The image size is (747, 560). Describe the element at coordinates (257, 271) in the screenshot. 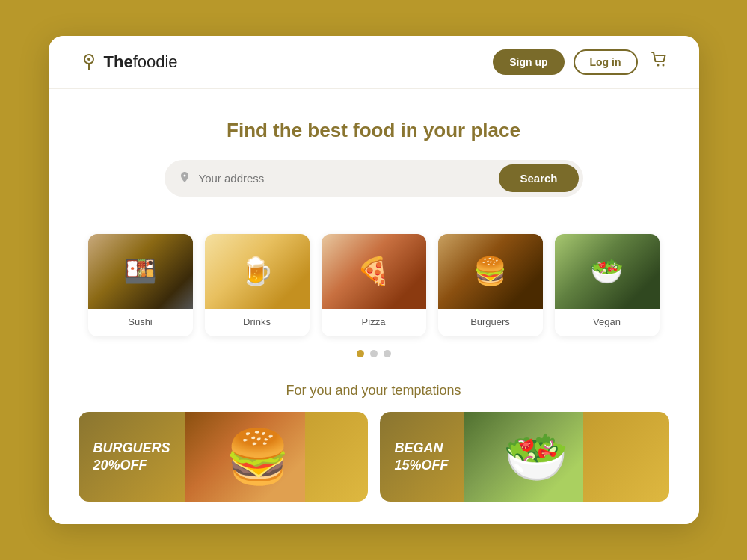

I see `drinks-image` at that location.